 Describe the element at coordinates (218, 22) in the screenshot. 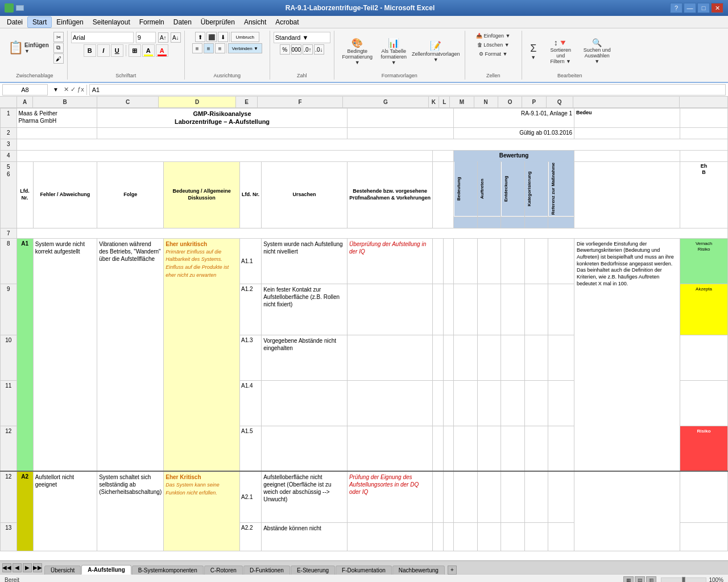

I see `menu-ueberprufen: Überprüfen` at that location.